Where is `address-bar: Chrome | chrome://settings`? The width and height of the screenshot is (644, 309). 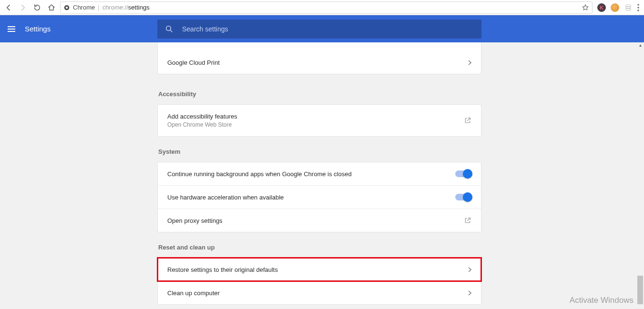
address-bar: Chrome | chrome://settings is located at coordinates (326, 8).